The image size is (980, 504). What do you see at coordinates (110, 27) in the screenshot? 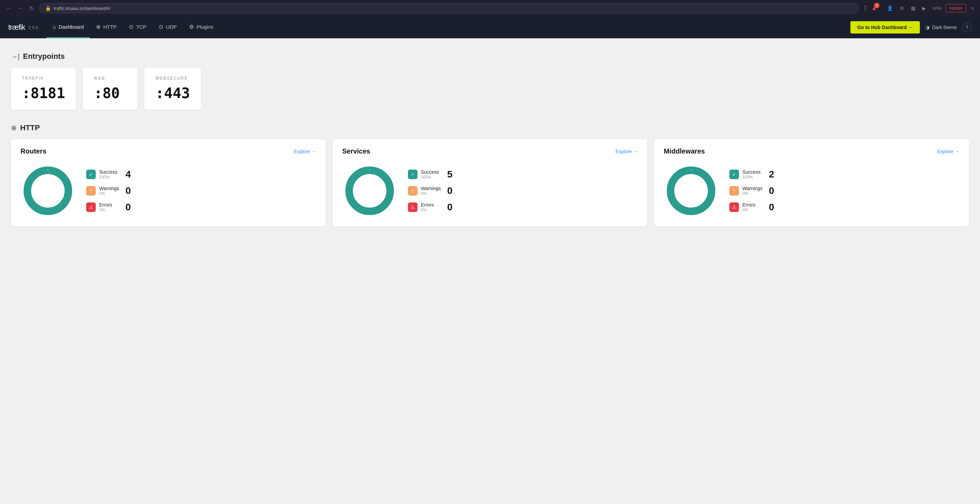
I see `nav-http-label: HTTP` at bounding box center [110, 27].